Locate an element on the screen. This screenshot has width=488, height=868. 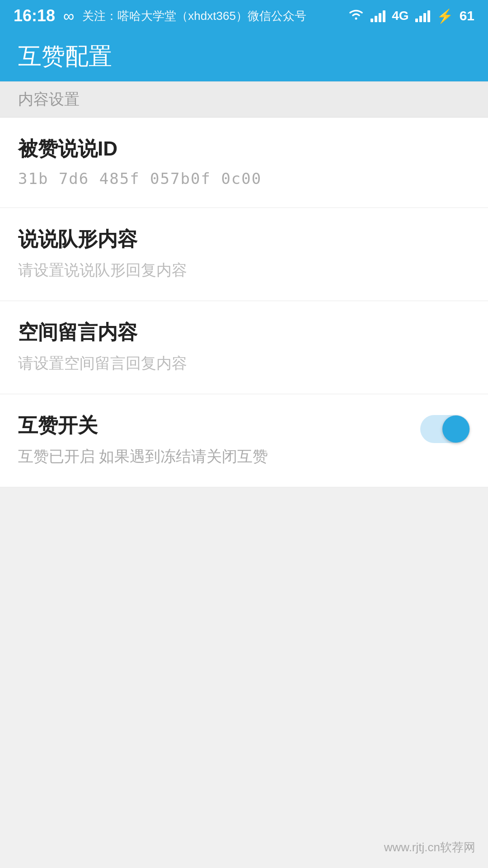
like-switch-content: 互赞开关 互赞已开启 如果遇到冻结请关闭互赞 is located at coordinates (219, 439).